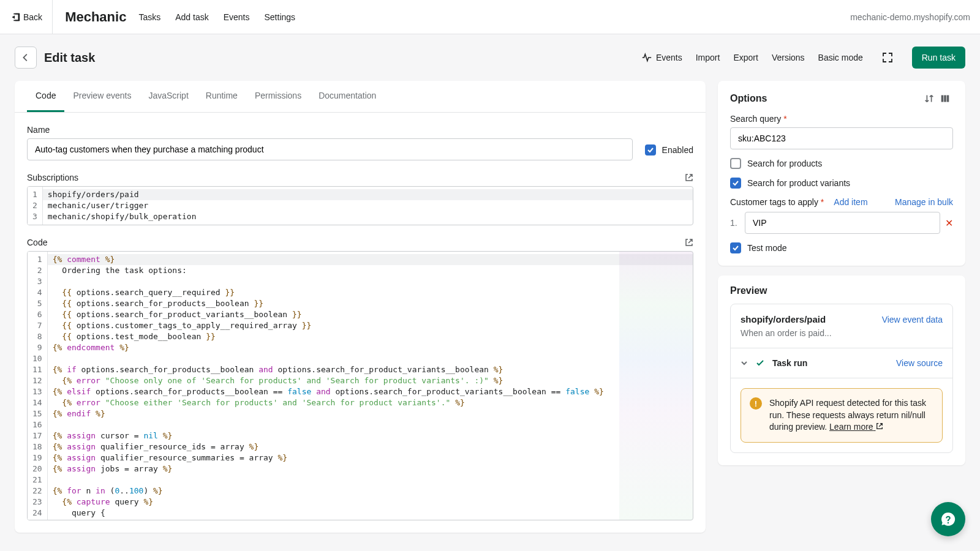 The height and width of the screenshot is (551, 980). Describe the element at coordinates (689, 242) in the screenshot. I see `code-popout-button` at that location.